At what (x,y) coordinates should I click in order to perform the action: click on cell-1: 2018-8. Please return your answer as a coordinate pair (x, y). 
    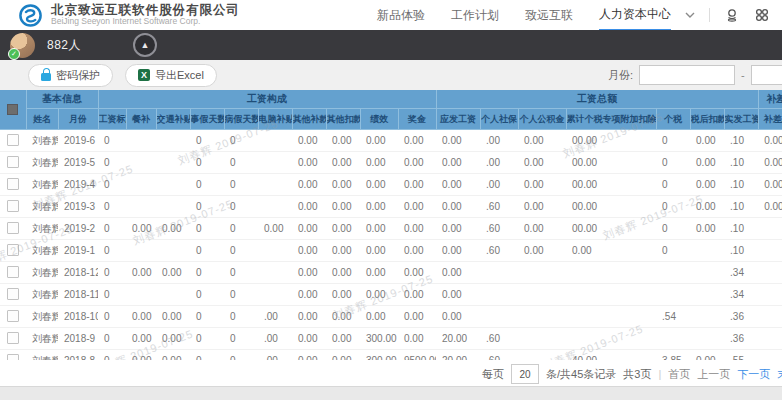
    Looking at the image, I should click on (78, 356).